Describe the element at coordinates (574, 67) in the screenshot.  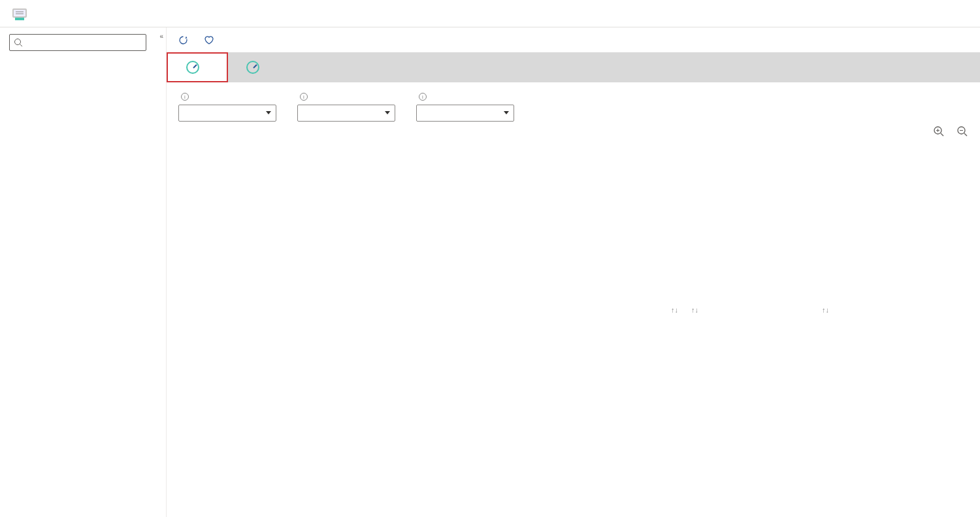
I see `tabs` at that location.